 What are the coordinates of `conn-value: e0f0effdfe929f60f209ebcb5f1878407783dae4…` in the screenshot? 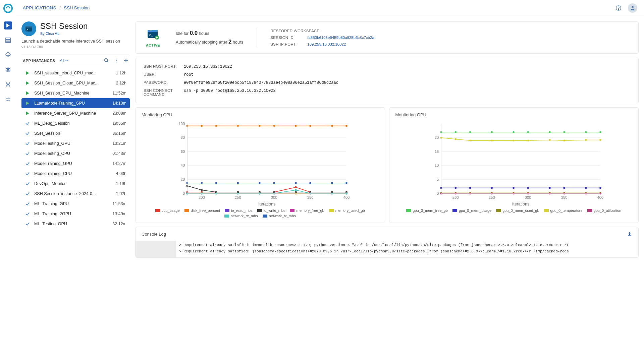 It's located at (261, 83).